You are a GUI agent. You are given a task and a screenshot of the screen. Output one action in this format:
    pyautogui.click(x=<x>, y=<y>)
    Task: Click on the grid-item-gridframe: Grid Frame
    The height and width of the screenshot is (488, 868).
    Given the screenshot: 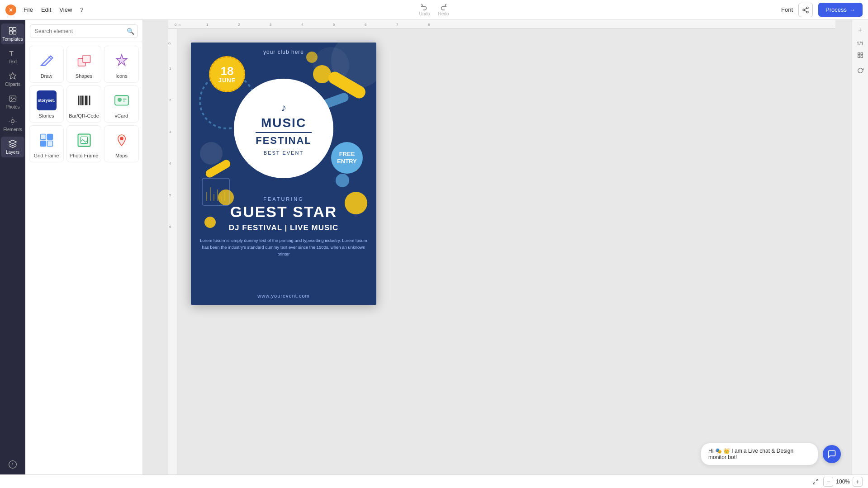 What is the action you would take?
    pyautogui.click(x=46, y=144)
    